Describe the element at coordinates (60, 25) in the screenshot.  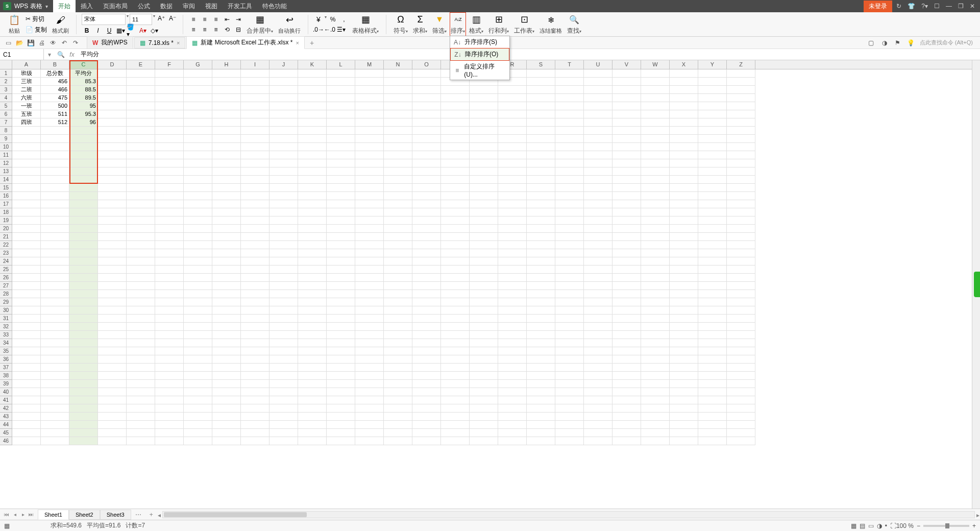
I see `format-painter-button: 格式刷` at that location.